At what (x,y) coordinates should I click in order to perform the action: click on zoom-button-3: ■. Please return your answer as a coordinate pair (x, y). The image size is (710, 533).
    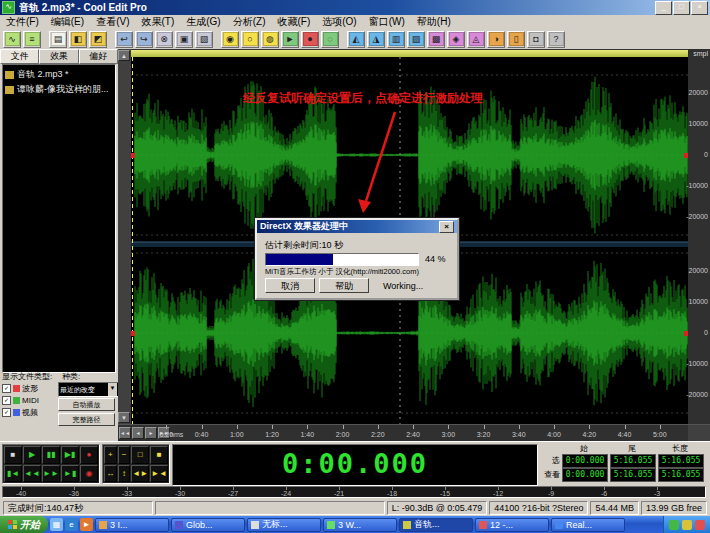
    Looking at the image, I should click on (159, 455).